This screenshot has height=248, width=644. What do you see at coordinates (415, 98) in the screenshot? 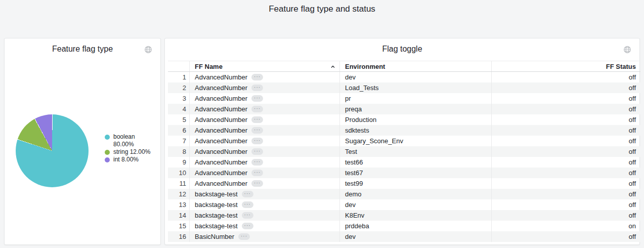
I see `environment-cell: pr` at bounding box center [415, 98].